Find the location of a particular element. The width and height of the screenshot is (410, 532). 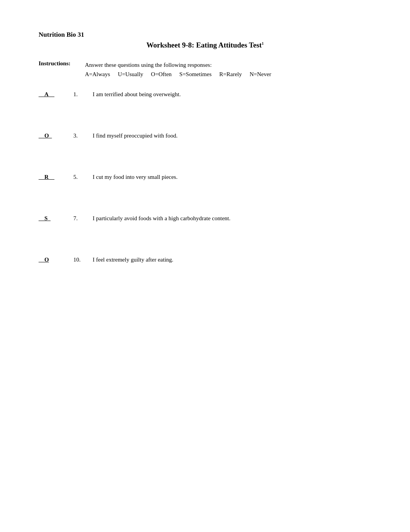

course-title: Nutrition Bio 31 is located at coordinates (205, 35).